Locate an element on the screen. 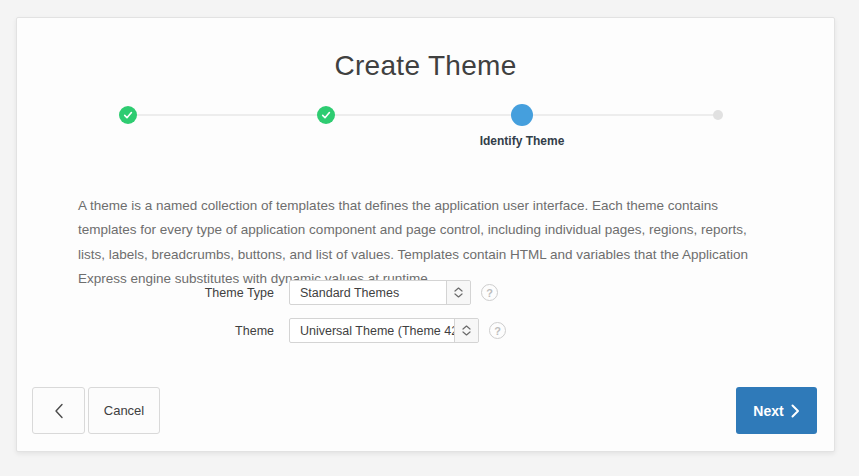 This screenshot has height=476, width=859. wizard-progress-line is located at coordinates (422, 115).